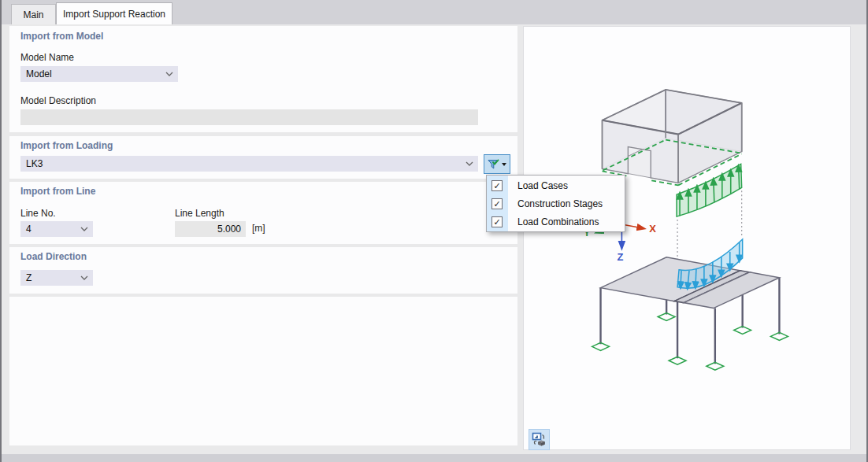 The image size is (868, 462). Describe the element at coordinates (35, 164) in the screenshot. I see `loading-value: LK3` at that location.